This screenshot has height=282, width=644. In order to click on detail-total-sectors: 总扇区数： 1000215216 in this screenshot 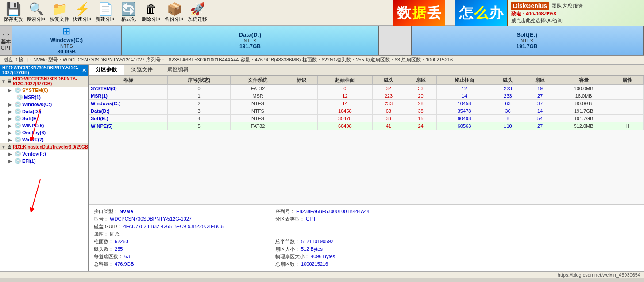, I will do `click(366, 264)`.